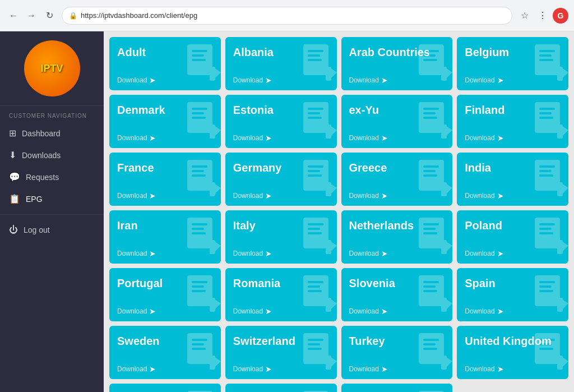 The width and height of the screenshot is (574, 392). I want to click on epg-card-netherlands: Netherlands Download ➤, so click(397, 237).